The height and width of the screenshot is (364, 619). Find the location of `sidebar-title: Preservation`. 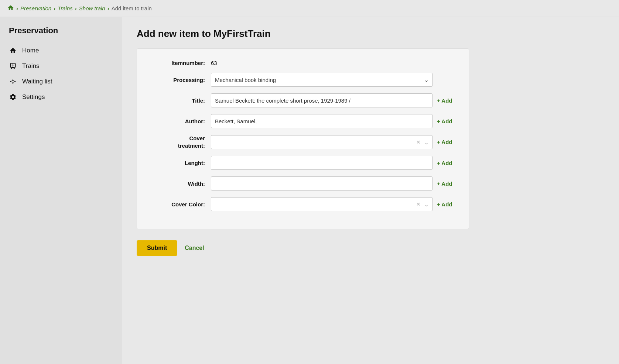

sidebar-title: Preservation is located at coordinates (61, 30).